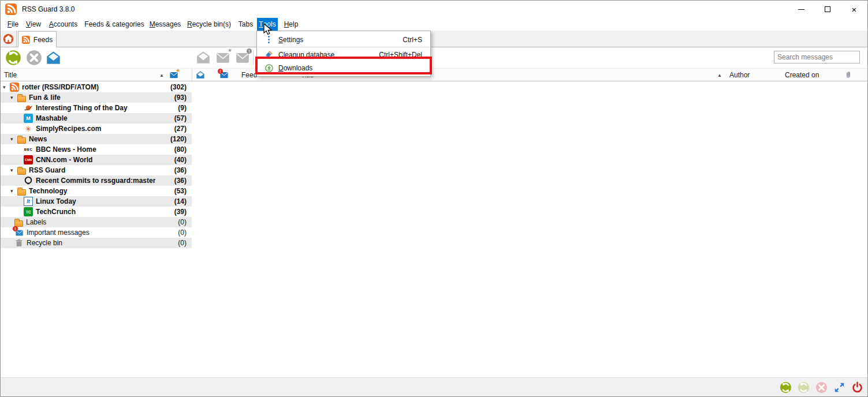  Describe the element at coordinates (848, 75) in the screenshot. I see `messages-attachment-column-header` at that location.